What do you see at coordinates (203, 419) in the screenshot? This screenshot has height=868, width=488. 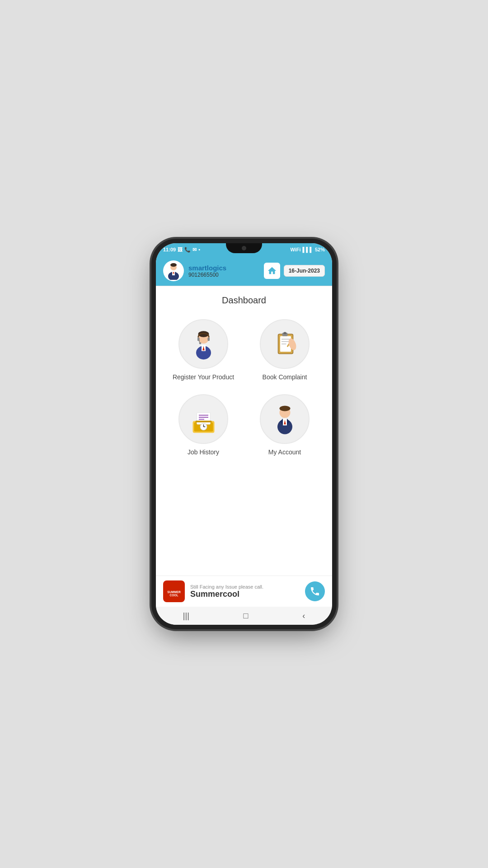 I see `job-history-icon-circle` at bounding box center [203, 419].